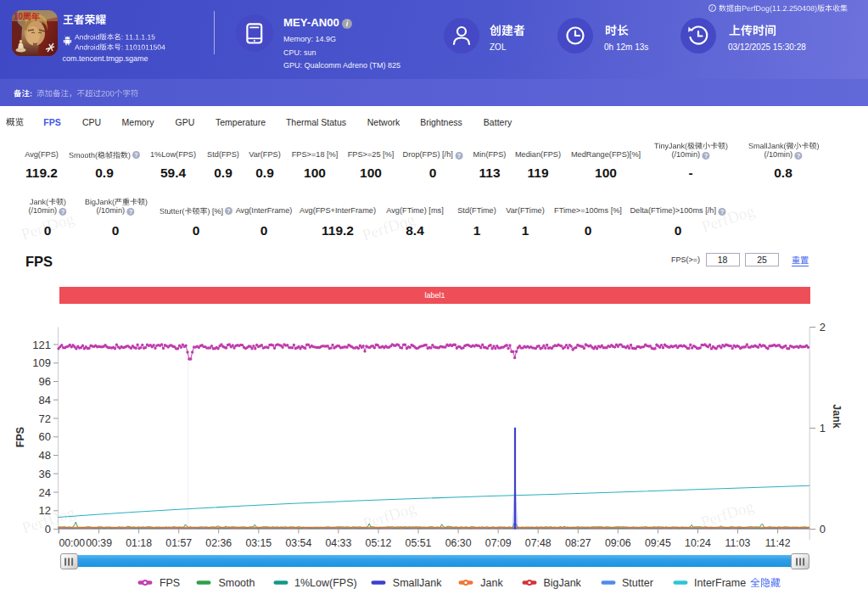 The image size is (868, 600). What do you see at coordinates (27, 17) in the screenshot?
I see `svg-text: 10周年` at bounding box center [27, 17].